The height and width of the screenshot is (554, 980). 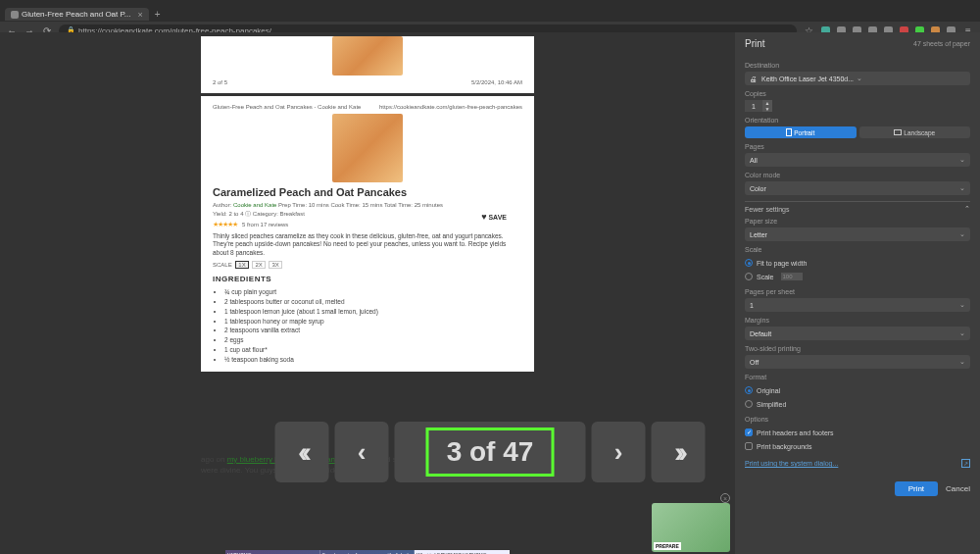 What do you see at coordinates (858, 234) in the screenshot?
I see `paper-size-select: Letter` at bounding box center [858, 234].